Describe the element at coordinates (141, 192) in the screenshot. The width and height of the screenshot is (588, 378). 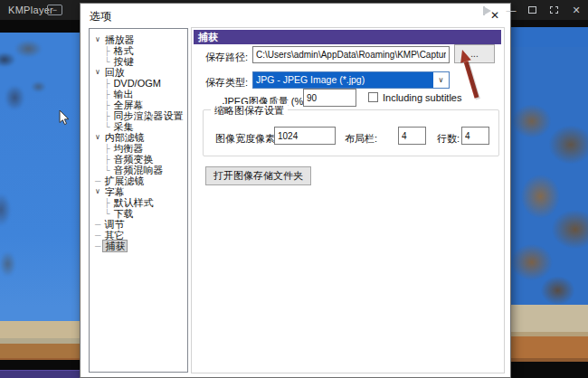
I see `tree-item-14: ∨字幕` at that location.